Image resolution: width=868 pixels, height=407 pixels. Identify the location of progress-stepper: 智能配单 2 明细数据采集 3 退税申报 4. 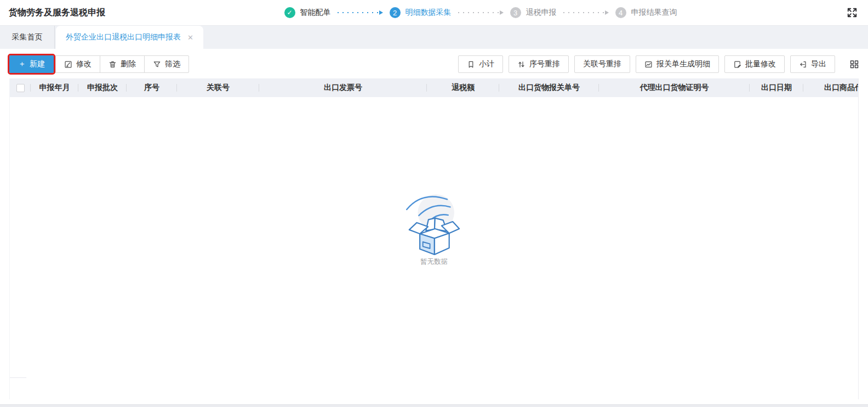
(481, 13).